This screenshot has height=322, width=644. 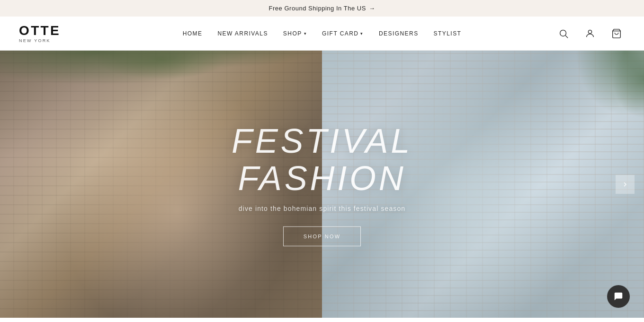 What do you see at coordinates (322, 34) in the screenshot?
I see `header: OTTE NEW YORK HOME NEW ARRIVALS SHOP ▾ G…` at bounding box center [322, 34].